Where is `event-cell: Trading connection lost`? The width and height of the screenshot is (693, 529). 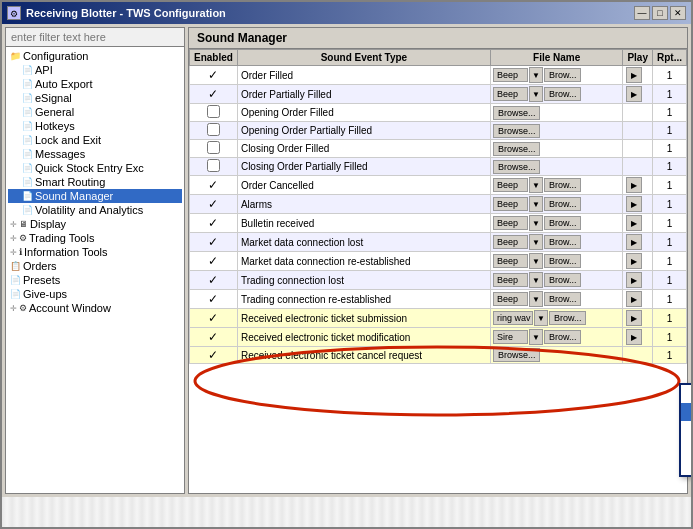 event-cell: Trading connection lost is located at coordinates (364, 280).